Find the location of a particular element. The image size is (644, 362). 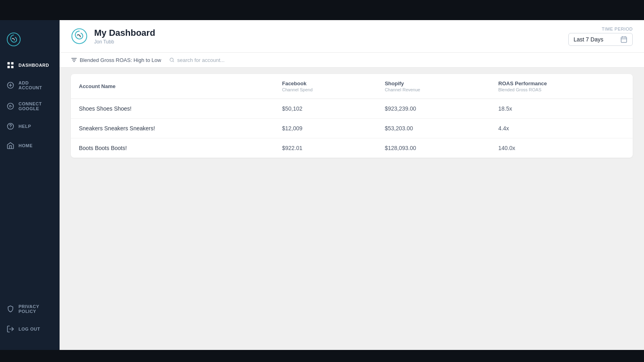

time-period-selector: Last 7 Days is located at coordinates (601, 39).